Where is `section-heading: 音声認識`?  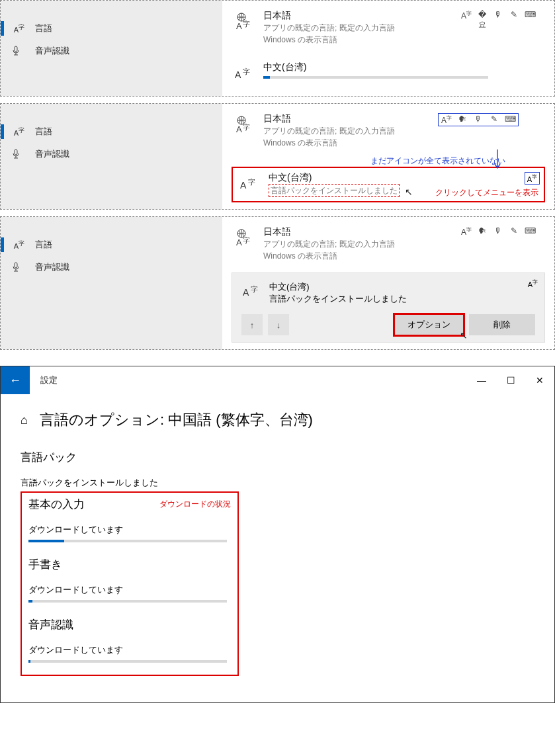 section-heading: 音声認識 is located at coordinates (130, 624).